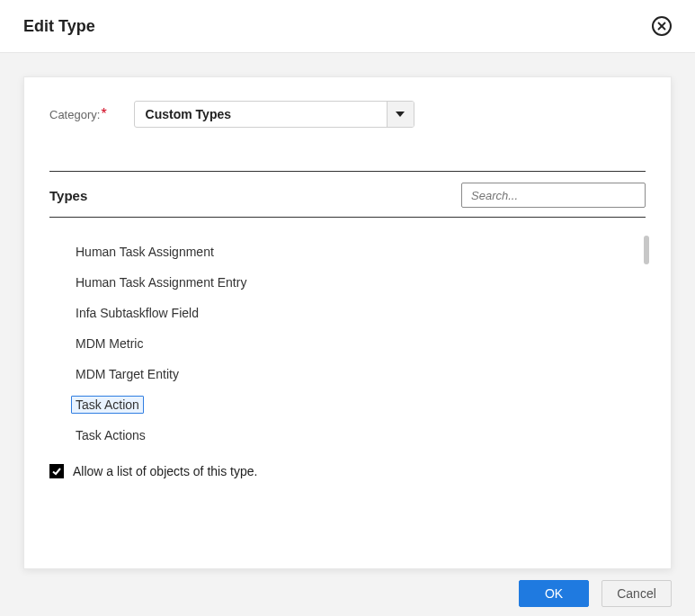  I want to click on types-search-input, so click(554, 195).